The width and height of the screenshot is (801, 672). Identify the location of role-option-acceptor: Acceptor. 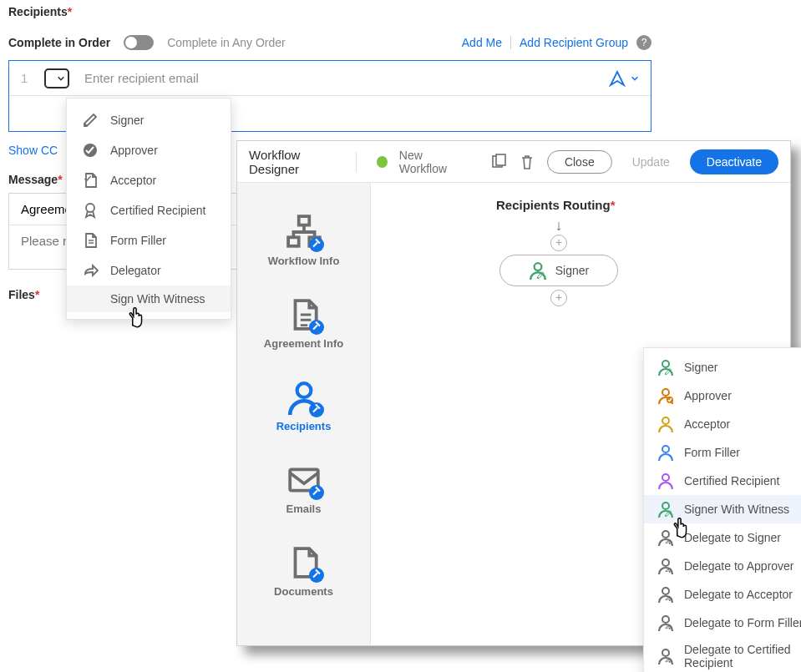
(149, 180).